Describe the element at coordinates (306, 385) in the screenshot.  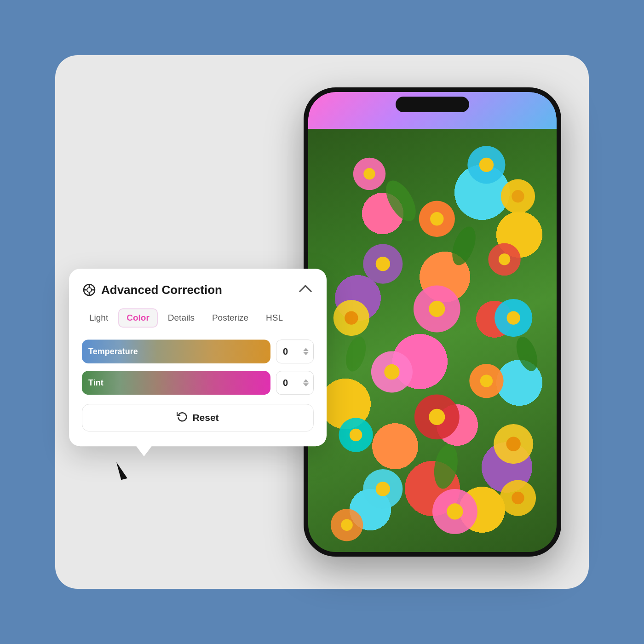
I see `tint-decrement` at that location.